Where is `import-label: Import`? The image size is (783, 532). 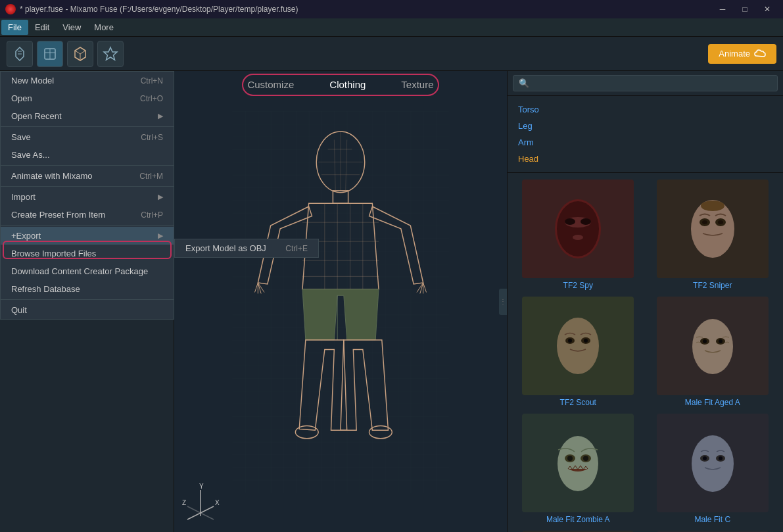 import-label: Import is located at coordinates (24, 197).